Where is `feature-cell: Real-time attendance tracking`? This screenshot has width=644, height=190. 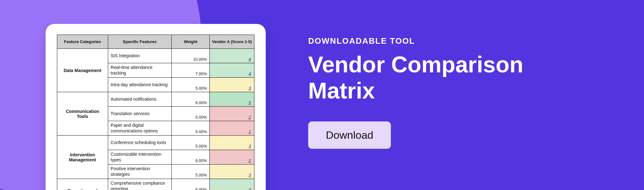
feature-cell: Real-time attendance tracking is located at coordinates (140, 70).